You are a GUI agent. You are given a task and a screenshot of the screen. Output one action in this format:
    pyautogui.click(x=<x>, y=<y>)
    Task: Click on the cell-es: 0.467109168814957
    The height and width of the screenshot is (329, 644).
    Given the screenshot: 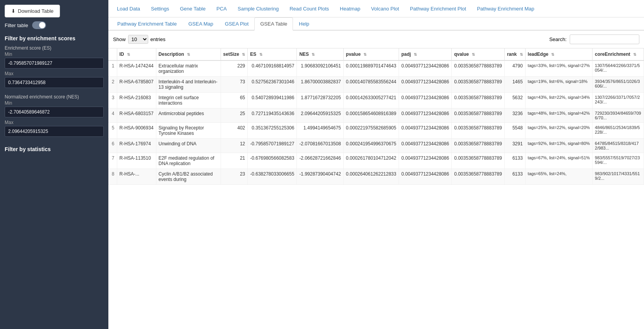 What is the action you would take?
    pyautogui.click(x=272, y=69)
    